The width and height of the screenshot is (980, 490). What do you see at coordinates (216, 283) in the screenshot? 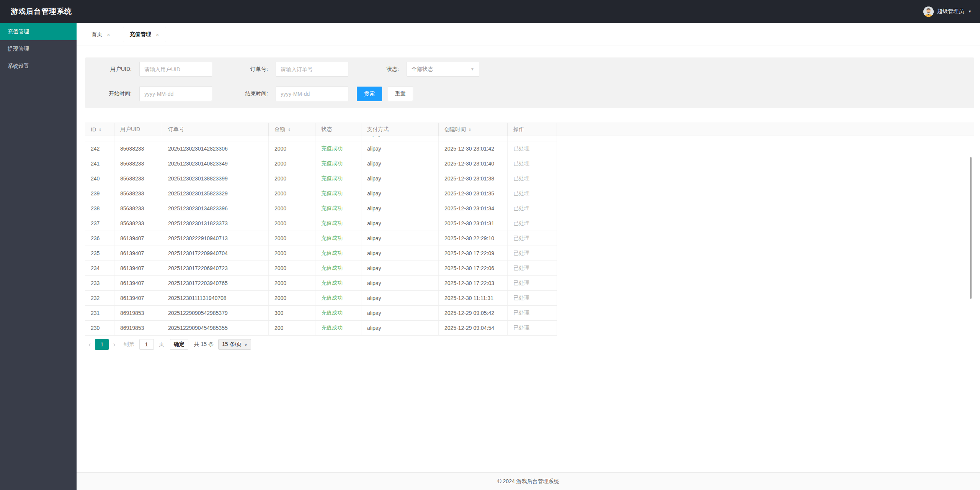
I see `cell-order_no: 20251230172203940765` at bounding box center [216, 283].